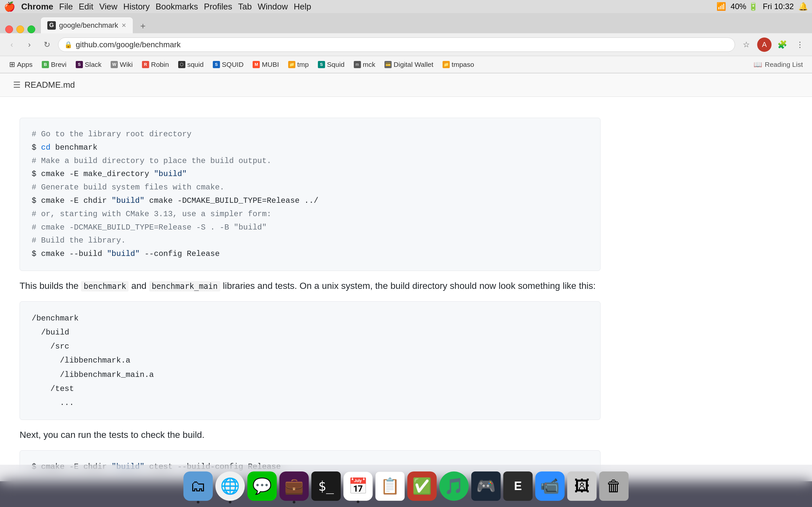 This screenshot has height=507, width=812. I want to click on line-icon: 💬, so click(262, 486).